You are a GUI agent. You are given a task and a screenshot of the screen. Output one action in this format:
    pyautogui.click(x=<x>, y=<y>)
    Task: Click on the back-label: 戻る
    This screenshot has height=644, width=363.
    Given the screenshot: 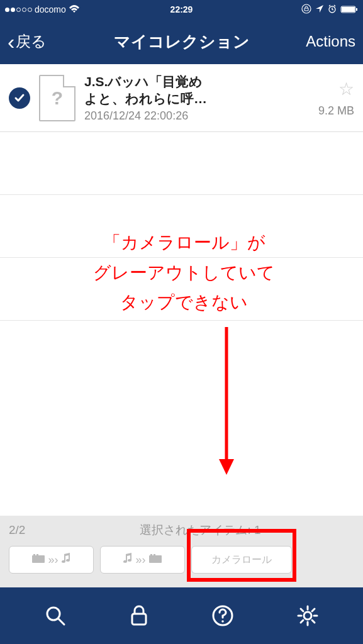 What is the action you would take?
    pyautogui.click(x=31, y=42)
    